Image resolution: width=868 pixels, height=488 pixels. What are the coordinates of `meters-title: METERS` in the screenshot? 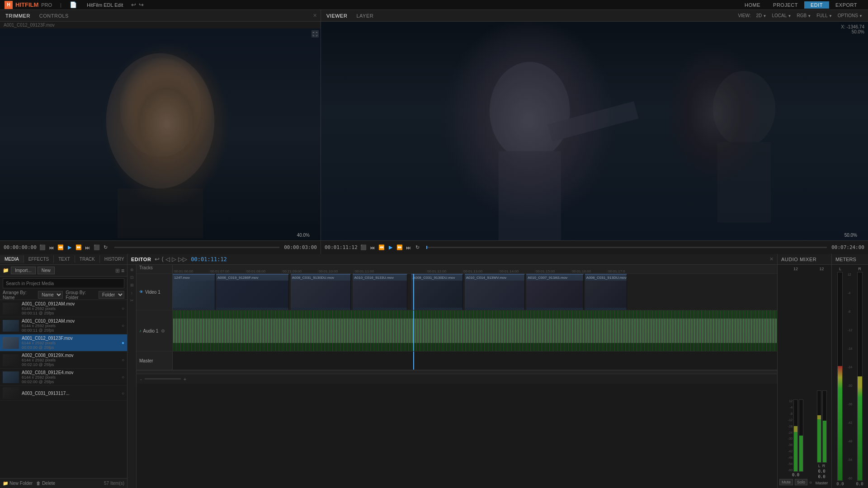 It's located at (846, 259).